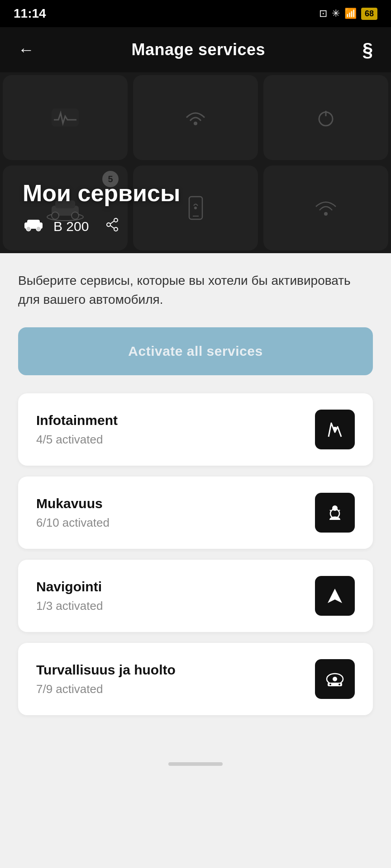 The image size is (391, 868). What do you see at coordinates (335, 679) in the screenshot?
I see `turvallisuus-icon` at bounding box center [335, 679].